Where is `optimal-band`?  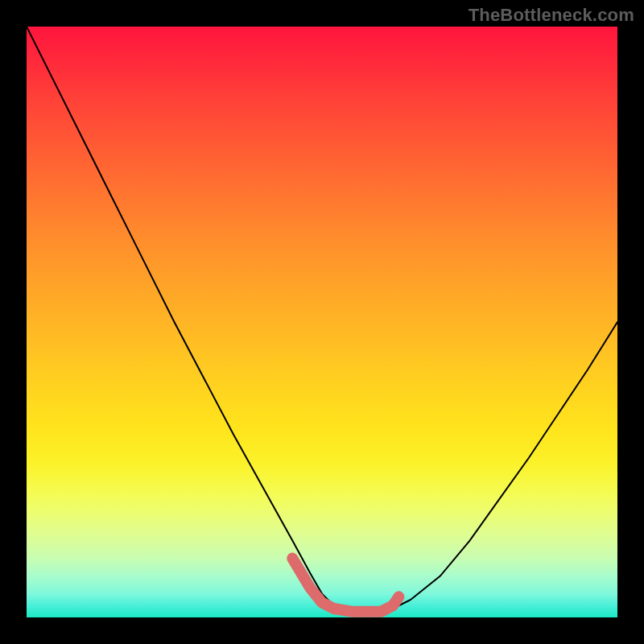
optimal-band is located at coordinates (345, 585).